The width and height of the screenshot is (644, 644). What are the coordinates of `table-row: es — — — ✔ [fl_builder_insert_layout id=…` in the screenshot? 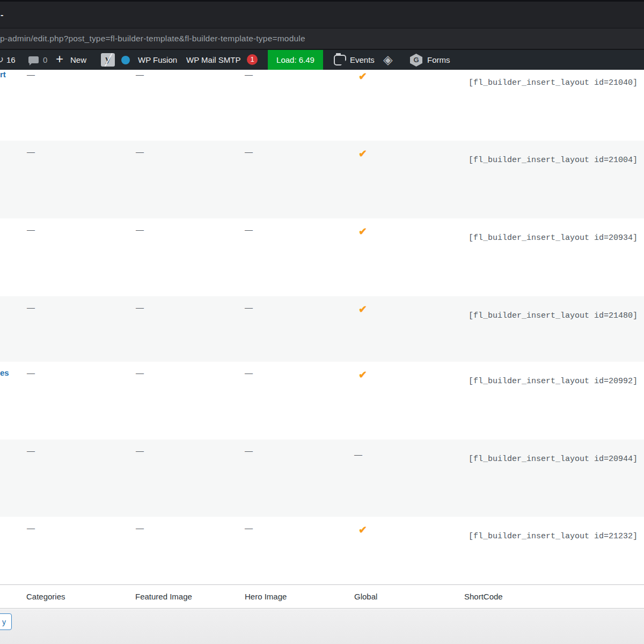 It's located at (322, 400).